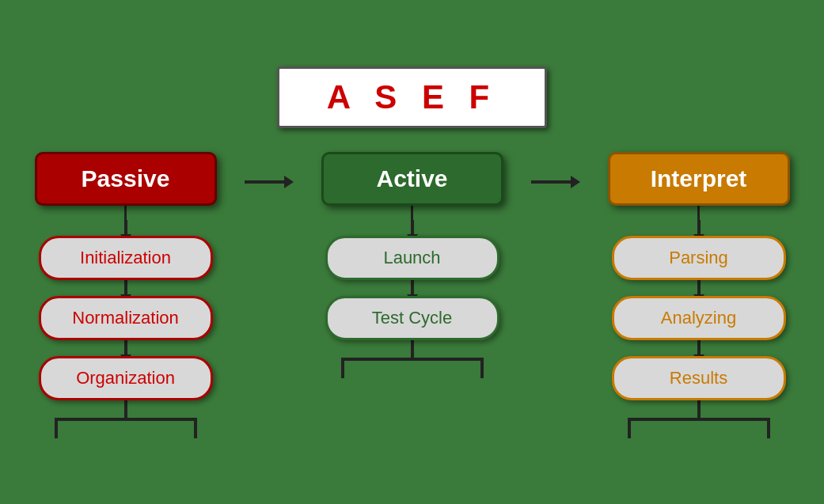 The width and height of the screenshot is (824, 504). I want to click on interpret-item-parsing: Parsing, so click(699, 258).